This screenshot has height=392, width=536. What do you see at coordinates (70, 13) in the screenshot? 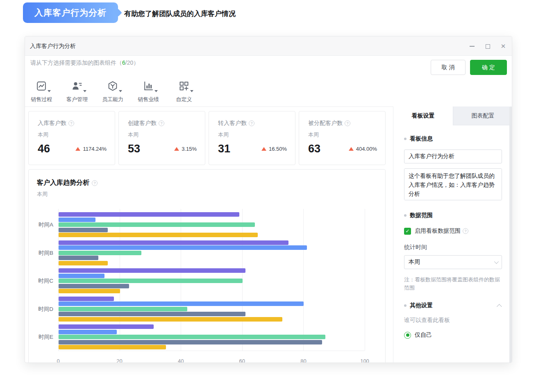
I see `page-badge-label: 入库客户行为分析` at bounding box center [70, 13].